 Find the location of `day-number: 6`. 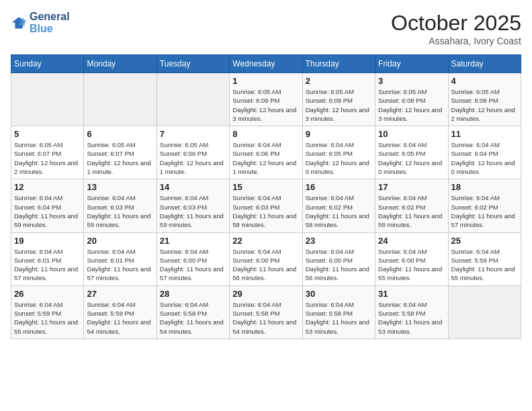

day-number: 6 is located at coordinates (120, 134).